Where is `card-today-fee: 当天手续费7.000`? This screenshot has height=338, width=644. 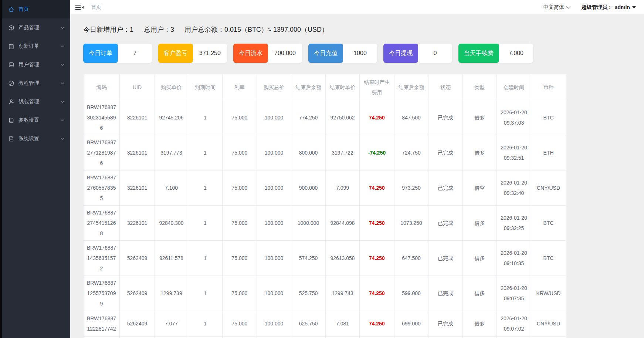 card-today-fee: 当天手续费7.000 is located at coordinates (496, 53).